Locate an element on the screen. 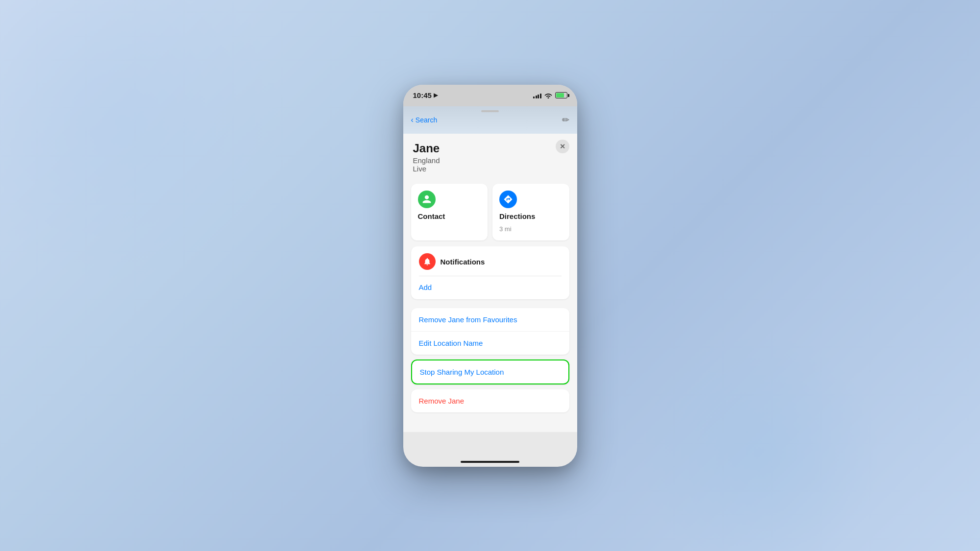 Image resolution: width=980 pixels, height=551 pixels. sheet-panel: Jane England Live ✕ Contact is located at coordinates (490, 283).